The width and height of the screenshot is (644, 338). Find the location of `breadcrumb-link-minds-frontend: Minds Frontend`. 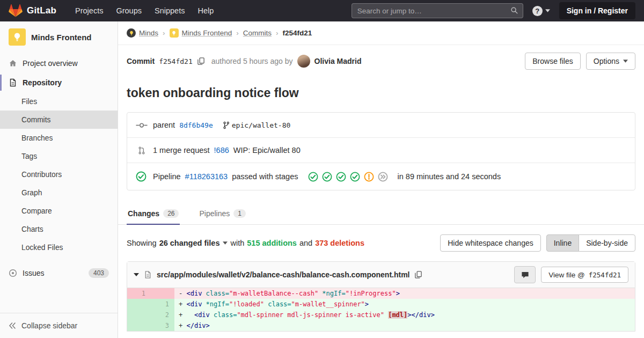

breadcrumb-link-minds-frontend: Minds Frontend is located at coordinates (201, 33).